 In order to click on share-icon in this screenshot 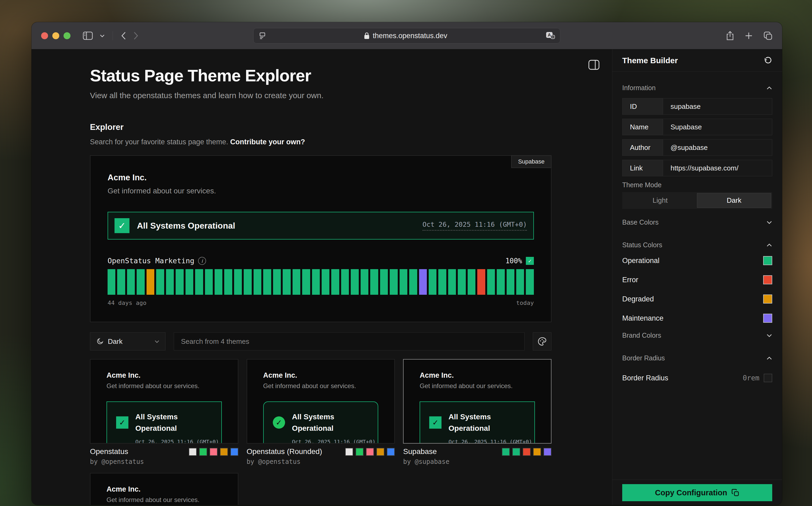, I will do `click(730, 35)`.